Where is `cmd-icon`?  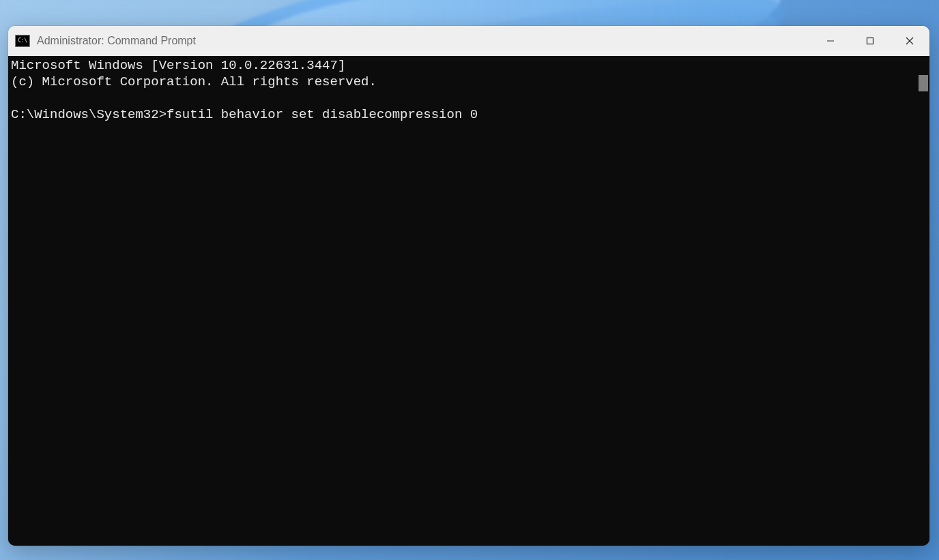 cmd-icon is located at coordinates (23, 41).